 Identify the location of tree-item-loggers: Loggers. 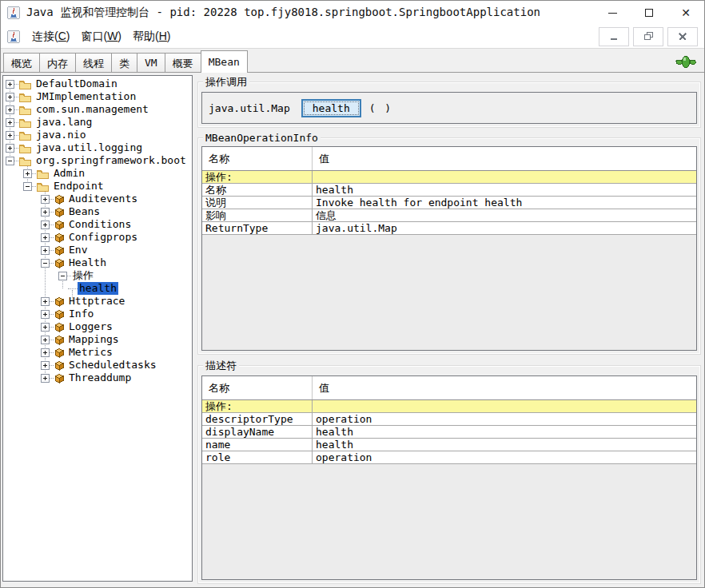
(98, 327).